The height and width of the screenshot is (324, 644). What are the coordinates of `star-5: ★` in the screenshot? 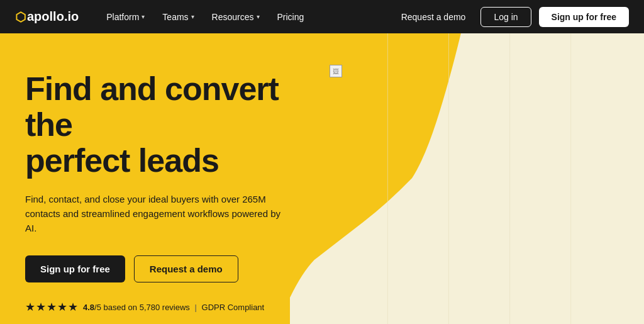 It's located at (73, 307).